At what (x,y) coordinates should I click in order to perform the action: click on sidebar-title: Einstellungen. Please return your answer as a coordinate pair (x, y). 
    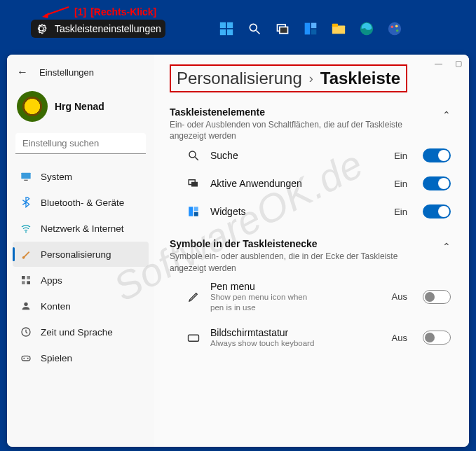
    Looking at the image, I should click on (67, 73).